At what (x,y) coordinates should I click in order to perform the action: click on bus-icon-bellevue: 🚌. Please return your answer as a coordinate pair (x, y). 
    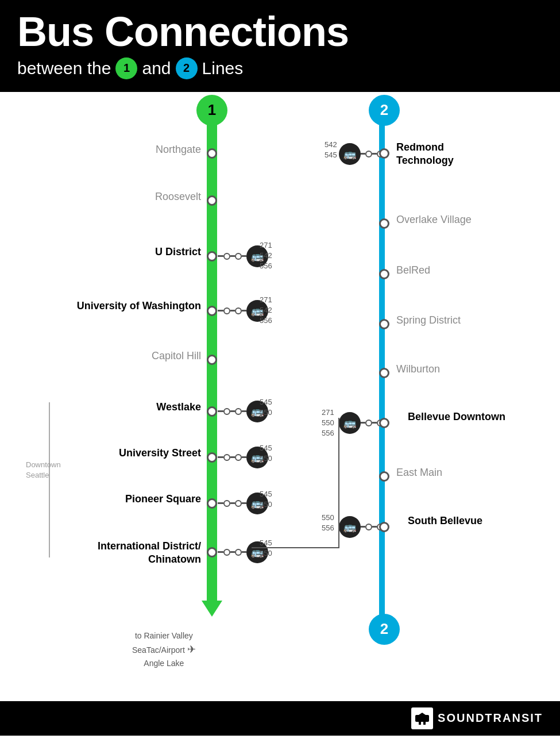
    Looking at the image, I should click on (350, 423).